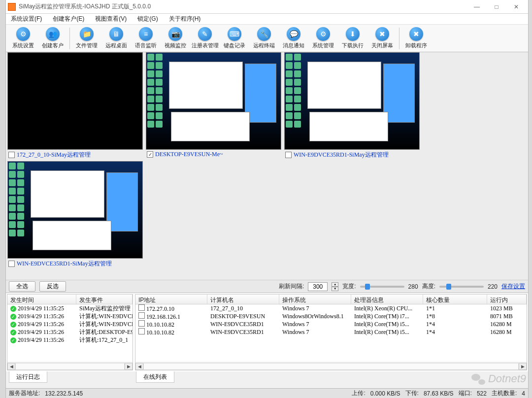  I want to click on tool-icon: ✖, so click(416, 34).